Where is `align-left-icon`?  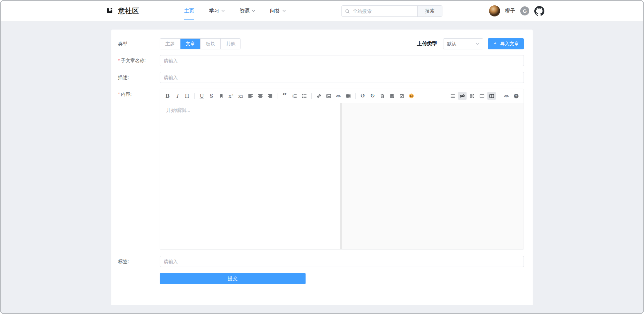 align-left-icon is located at coordinates (250, 96).